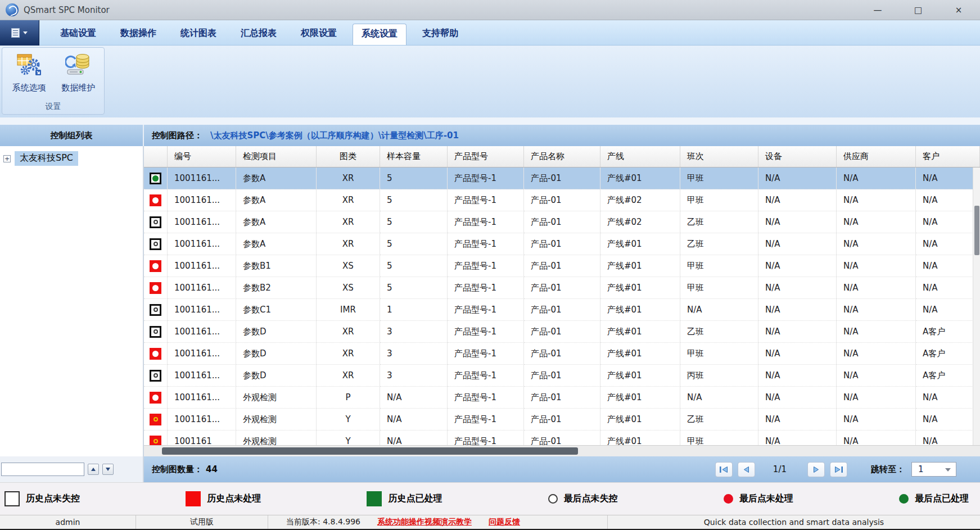  I want to click on tab-基础设置: 基础设置, so click(78, 34).